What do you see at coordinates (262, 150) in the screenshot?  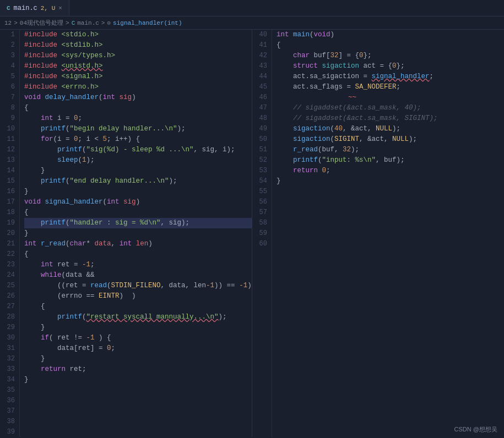 I see `line-number: 51` at bounding box center [262, 150].